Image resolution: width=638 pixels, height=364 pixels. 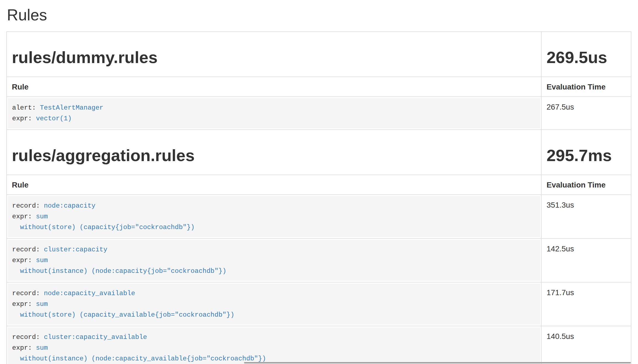 I want to click on rule-code: record: cluster:capacity expr: sum witho…, so click(x=274, y=260).